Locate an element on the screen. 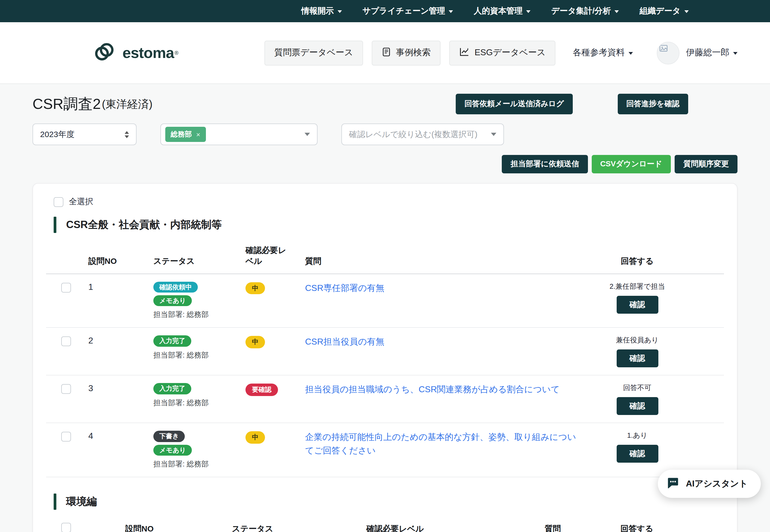 Image resolution: width=770 pixels, height=532 pixels. question-no: 3 is located at coordinates (121, 389).